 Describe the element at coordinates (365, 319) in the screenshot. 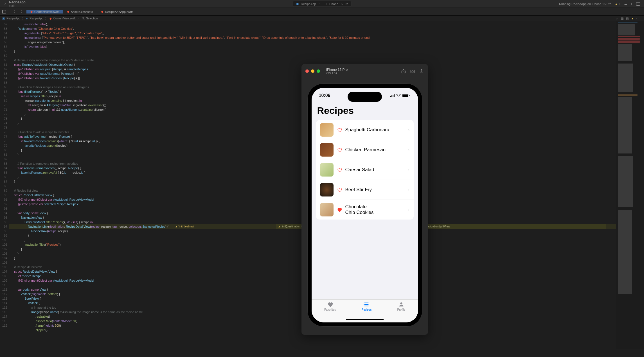

I see `home-indicator` at that location.